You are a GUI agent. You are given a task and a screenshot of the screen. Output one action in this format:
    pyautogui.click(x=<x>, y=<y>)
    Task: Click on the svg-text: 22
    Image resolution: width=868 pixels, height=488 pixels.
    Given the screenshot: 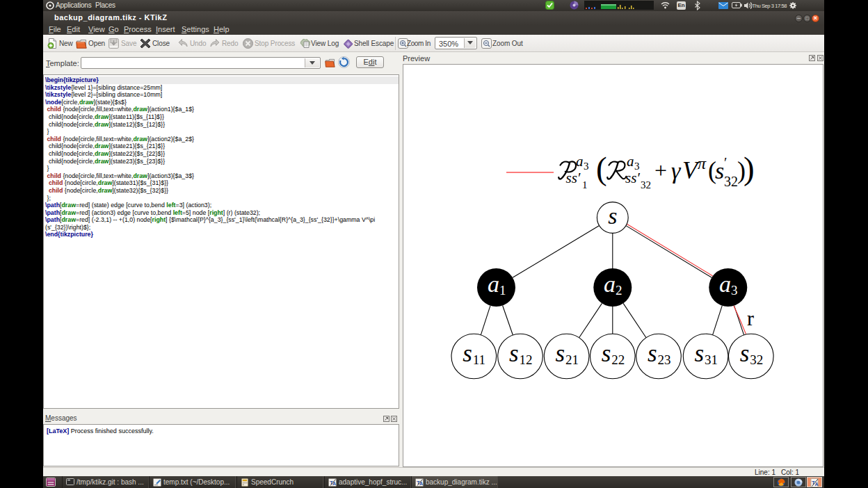 What is the action you would take?
    pyautogui.click(x=618, y=360)
    